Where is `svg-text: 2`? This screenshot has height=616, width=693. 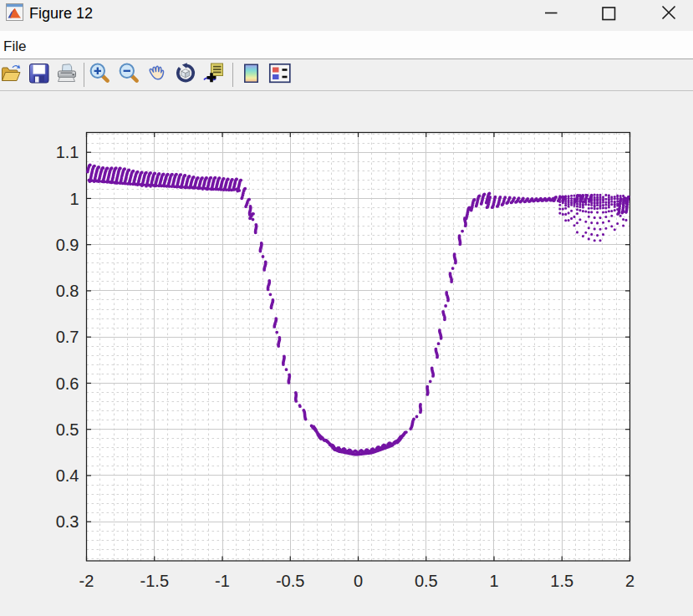 svg-text: 2 is located at coordinates (630, 581).